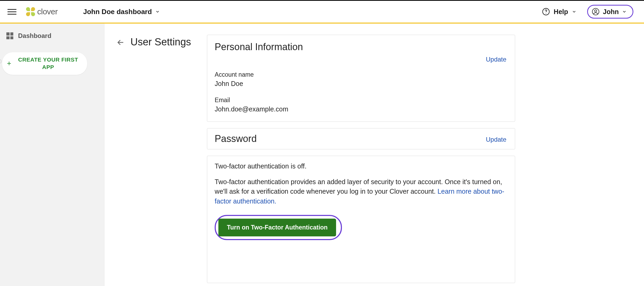  What do you see at coordinates (588, 12) in the screenshot?
I see `topbar-right: Help John` at bounding box center [588, 12].